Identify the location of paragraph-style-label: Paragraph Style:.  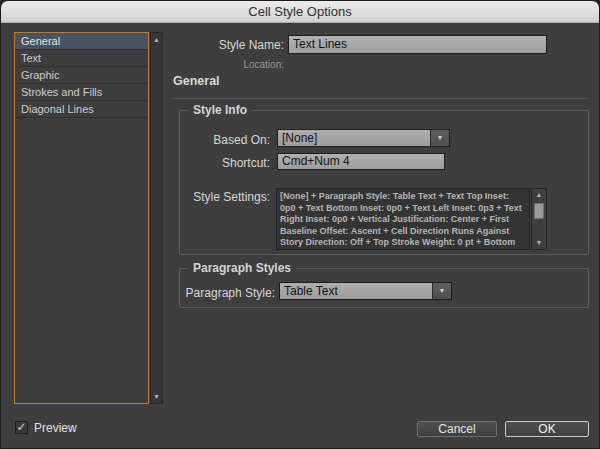
(228, 293).